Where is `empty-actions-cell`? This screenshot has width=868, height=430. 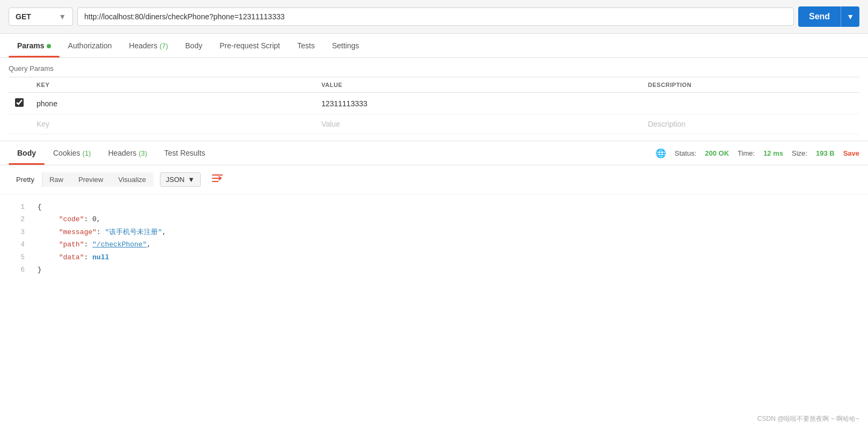
empty-actions-cell is located at coordinates (853, 125).